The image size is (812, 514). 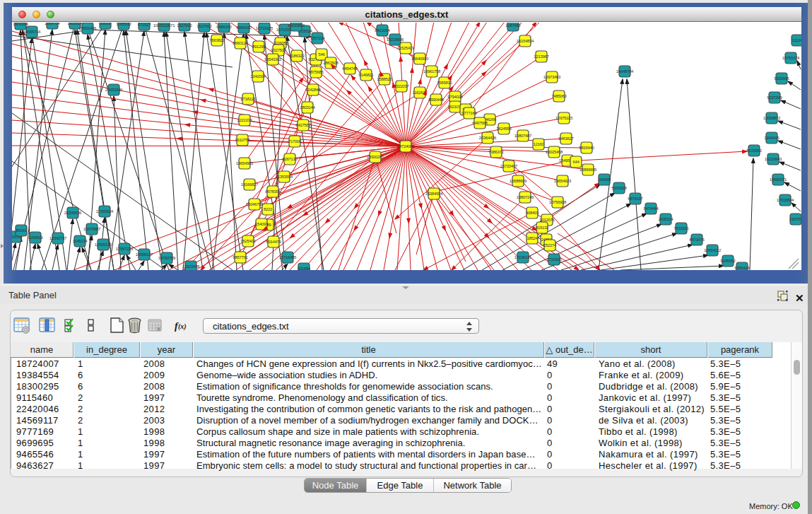 I want to click on svg-text: 9474444, so click(x=651, y=209).